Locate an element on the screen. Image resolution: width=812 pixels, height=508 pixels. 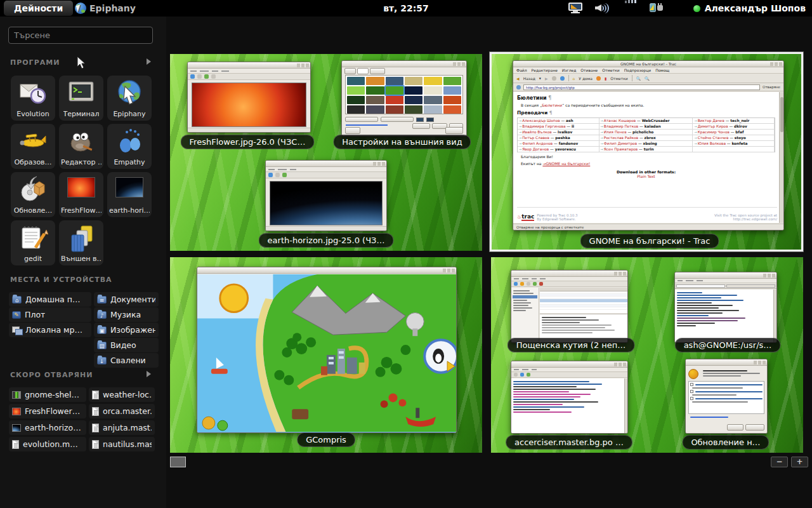
network-icon is located at coordinates (16, 330).